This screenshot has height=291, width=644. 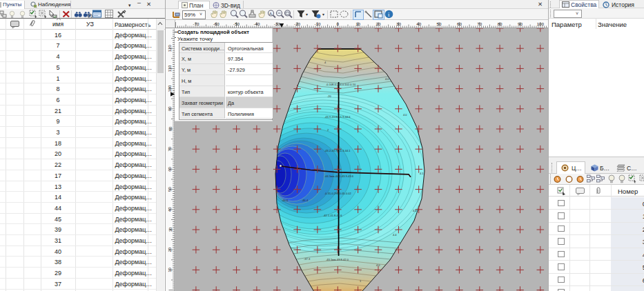 I want to click on svg-text: -50, so click(x=237, y=23).